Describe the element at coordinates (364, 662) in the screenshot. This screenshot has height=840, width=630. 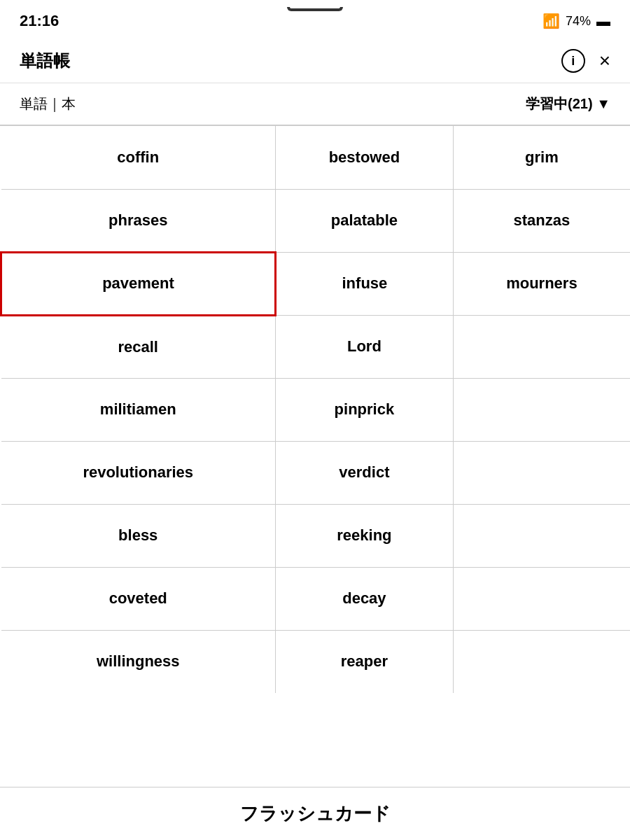
I see `word-cell: reaper` at that location.